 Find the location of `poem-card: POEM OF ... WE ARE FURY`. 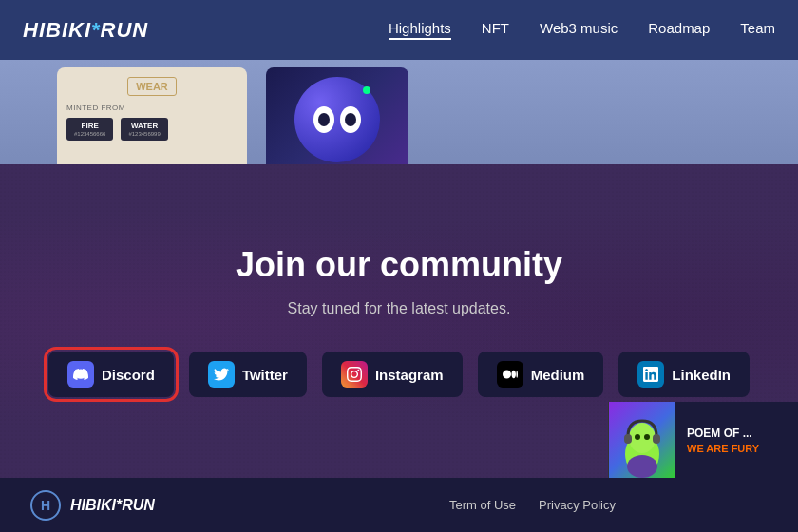

poem-card: POEM OF ... WE ARE FURY is located at coordinates (703, 440).